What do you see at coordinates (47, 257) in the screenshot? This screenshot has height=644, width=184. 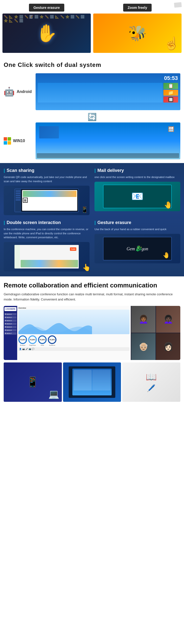 I see `dscreen-preview: Sale 👆` at bounding box center [47, 257].